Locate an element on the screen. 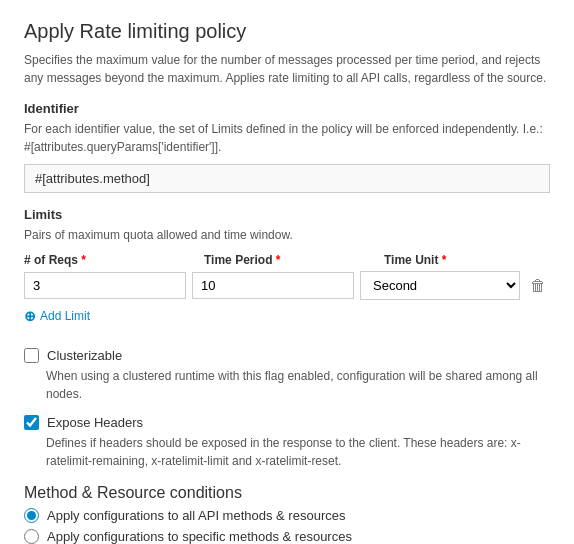 The image size is (574, 544). limits-label: Limits is located at coordinates (287, 214).